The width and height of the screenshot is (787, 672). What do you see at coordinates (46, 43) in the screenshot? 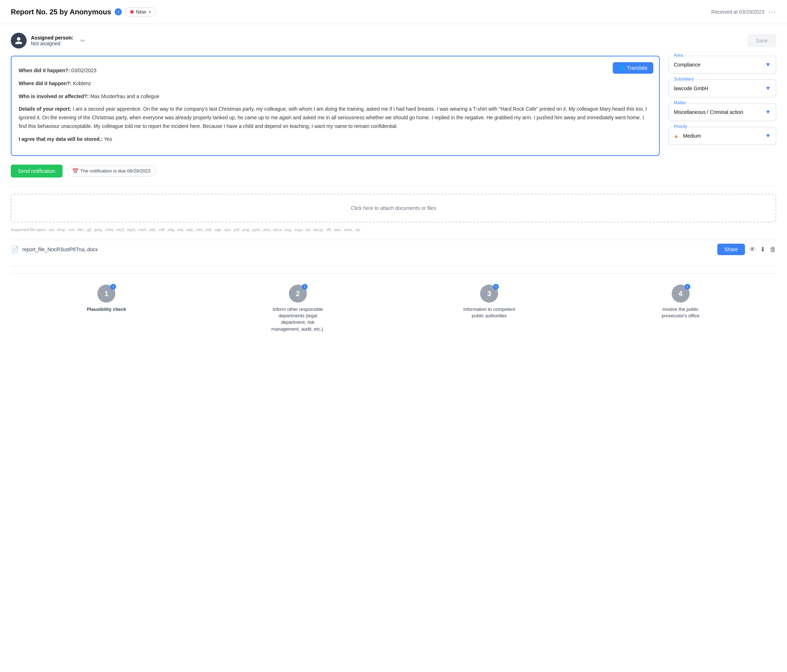
I see `assigned-value: Not assigned` at bounding box center [46, 43].